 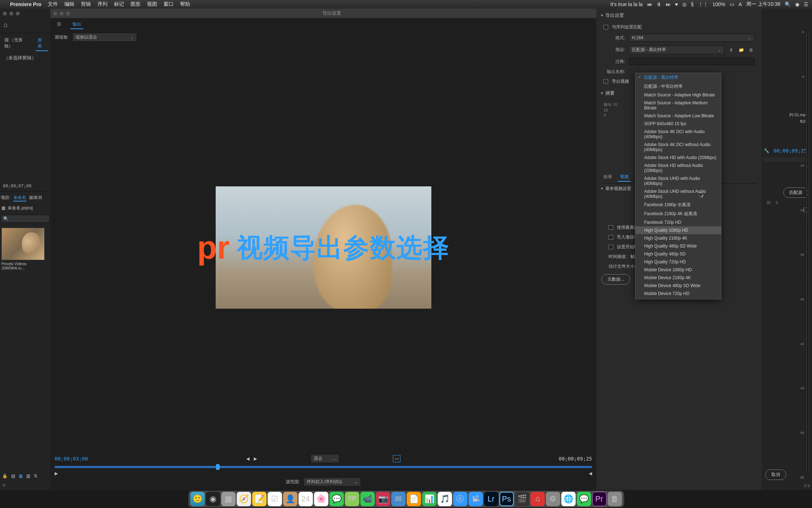 I want to click on control-center-icon: ☰, so click(x=806, y=4).